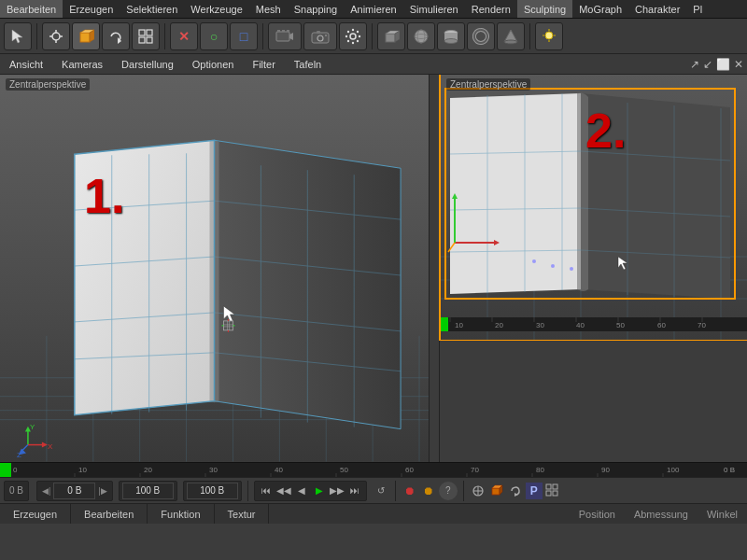 The height and width of the screenshot is (560, 747). Describe the element at coordinates (478, 491) in the screenshot. I see `snap-btn` at that location.